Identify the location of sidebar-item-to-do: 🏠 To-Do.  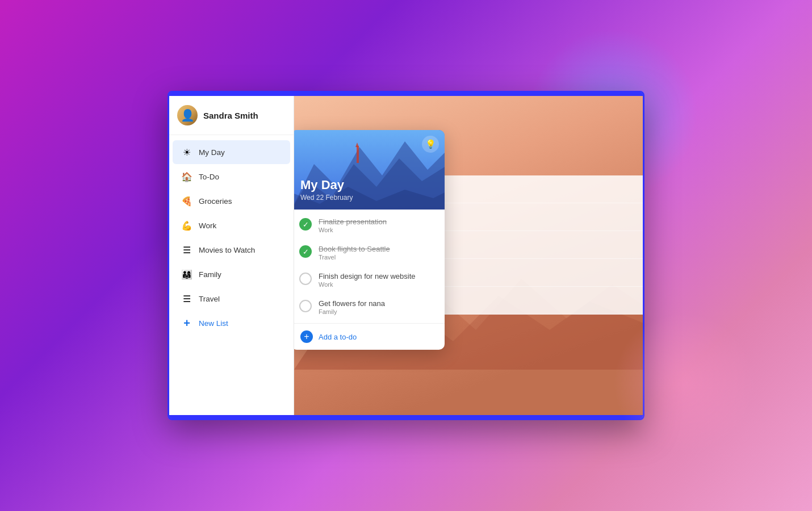
(232, 177).